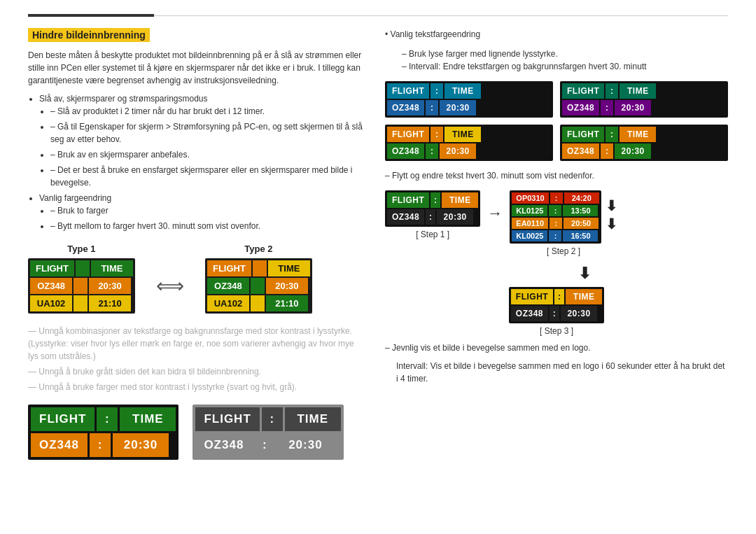  What do you see at coordinates (638, 134) in the screenshot?
I see `cb4-time: TIME` at bounding box center [638, 134].